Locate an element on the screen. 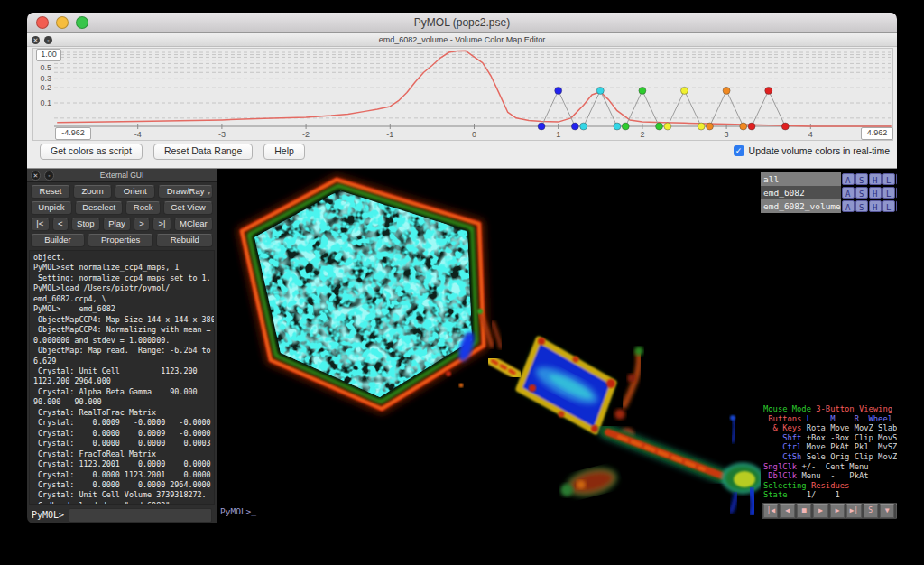 This screenshot has height=565, width=924. external-gui-header: ✕ ◦ External GUI is located at coordinates (122, 175).